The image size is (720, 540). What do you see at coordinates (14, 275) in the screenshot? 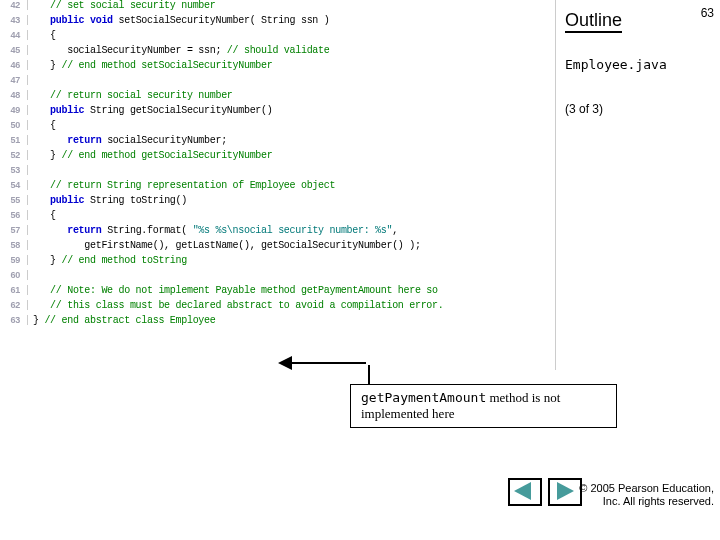
I see `line-number: 60` at bounding box center [14, 275].